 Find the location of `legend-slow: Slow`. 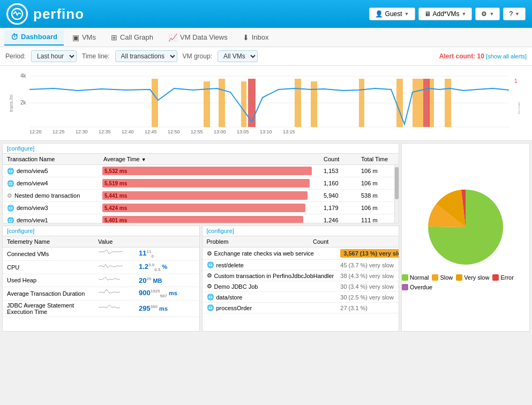

legend-slow: Slow is located at coordinates (443, 278).